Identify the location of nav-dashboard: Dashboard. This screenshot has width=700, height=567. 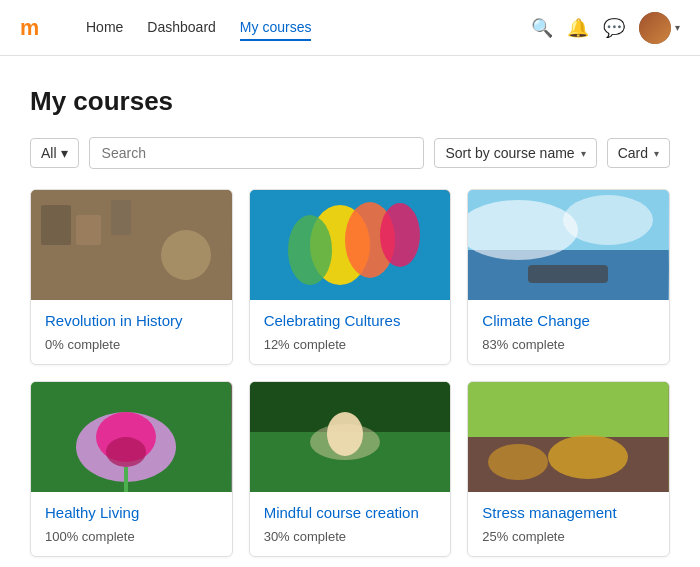
(182, 28).